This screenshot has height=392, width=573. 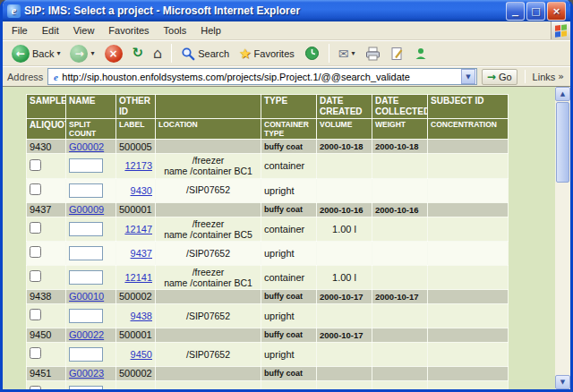 I want to click on scroll-up-icon: ▲, so click(x=562, y=94).